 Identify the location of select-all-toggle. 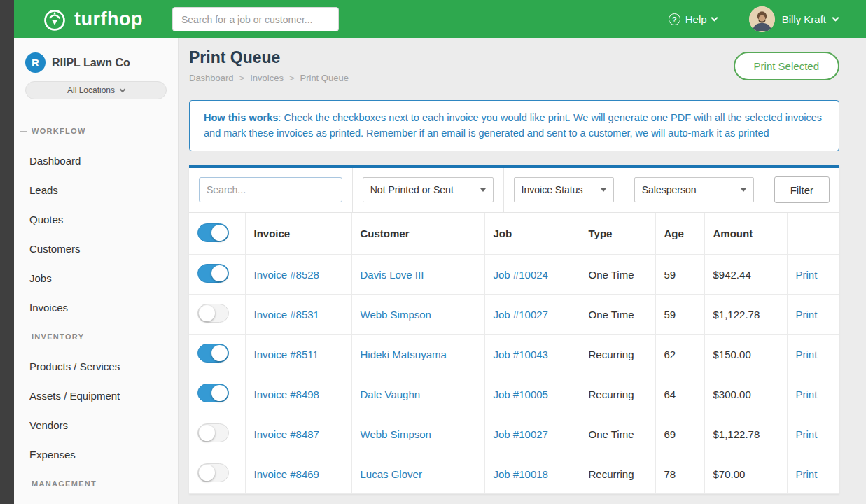
(213, 232).